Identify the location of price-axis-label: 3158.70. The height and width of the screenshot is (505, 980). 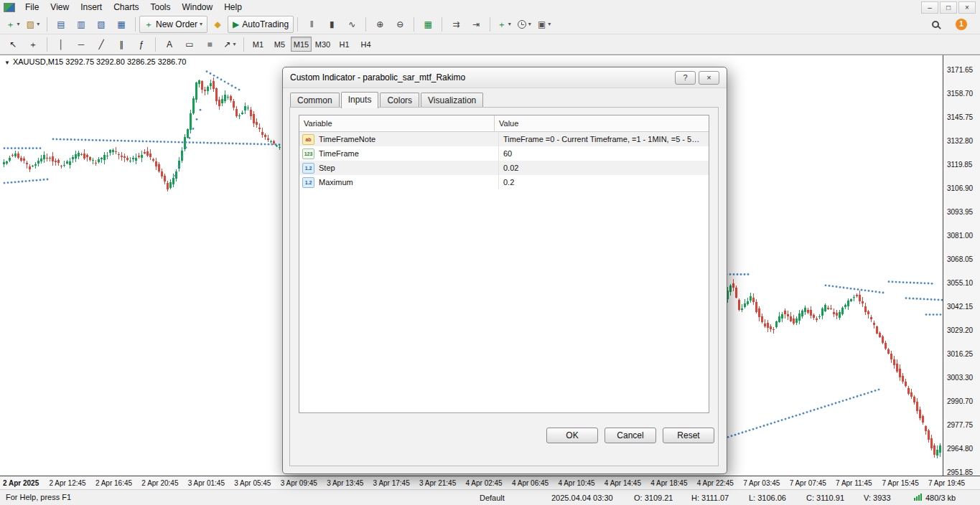
(960, 93).